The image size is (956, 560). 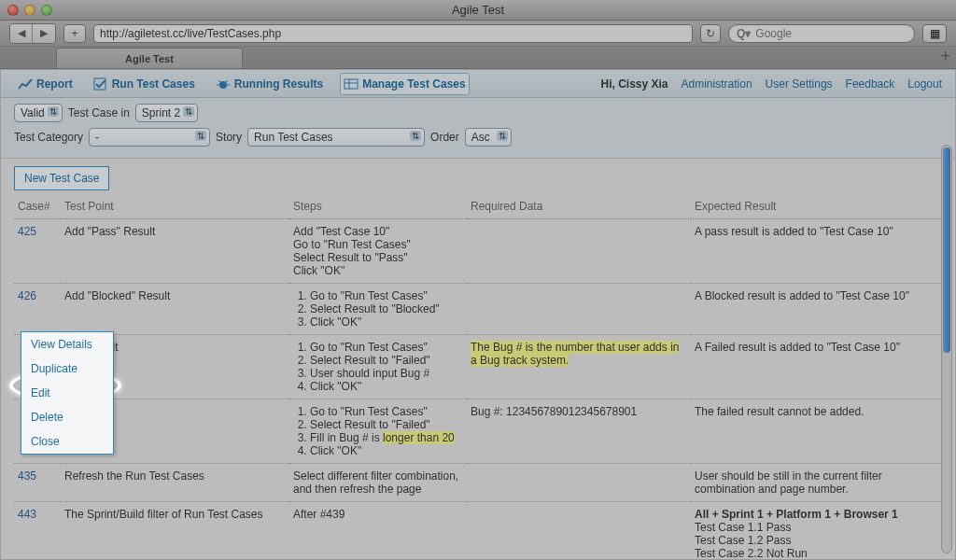 I want to click on report-icon, so click(x=25, y=84).